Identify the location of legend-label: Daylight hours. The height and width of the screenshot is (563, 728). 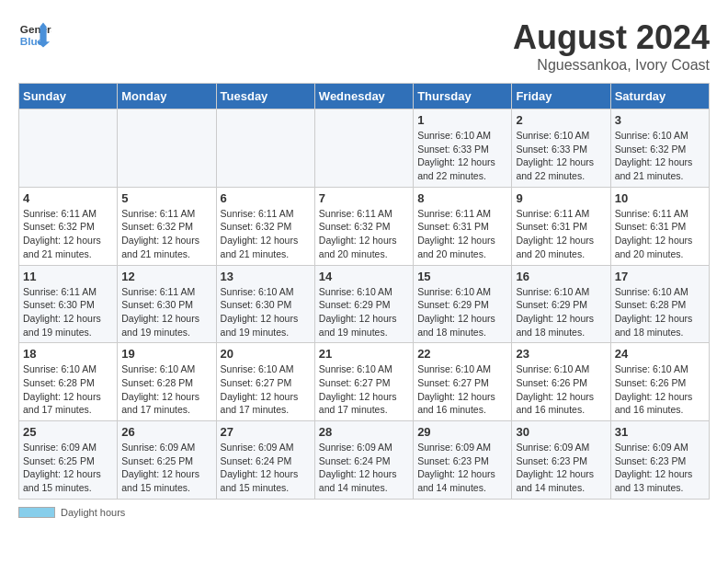
(93, 512).